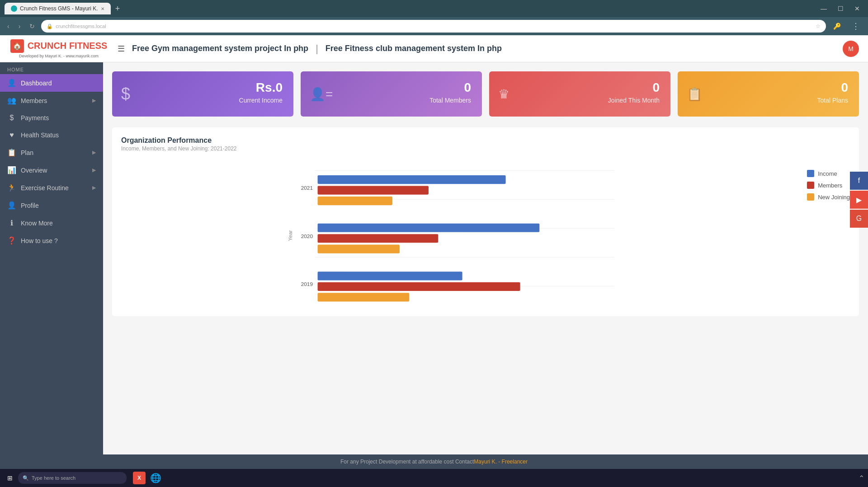  Describe the element at coordinates (94, 100) in the screenshot. I see `members-arrow-icon: ▶` at that location.